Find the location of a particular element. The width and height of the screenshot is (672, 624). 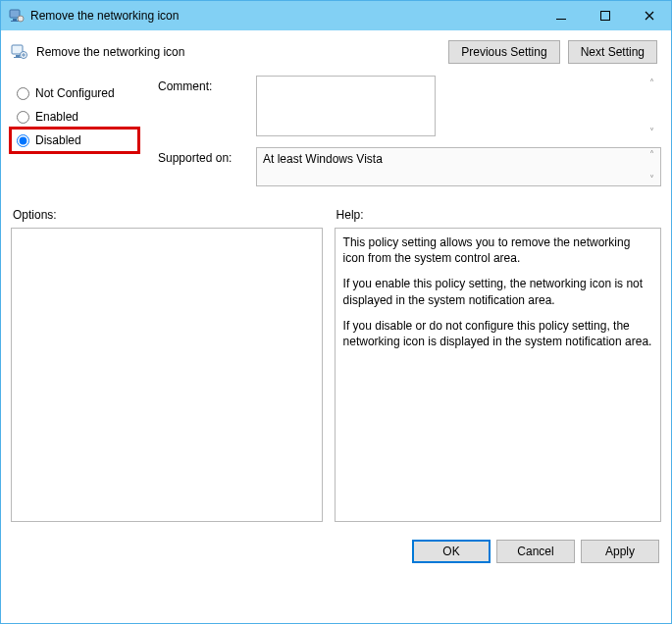

state-radio-group: Not Configured Enabled Disabled is located at coordinates (75, 135).